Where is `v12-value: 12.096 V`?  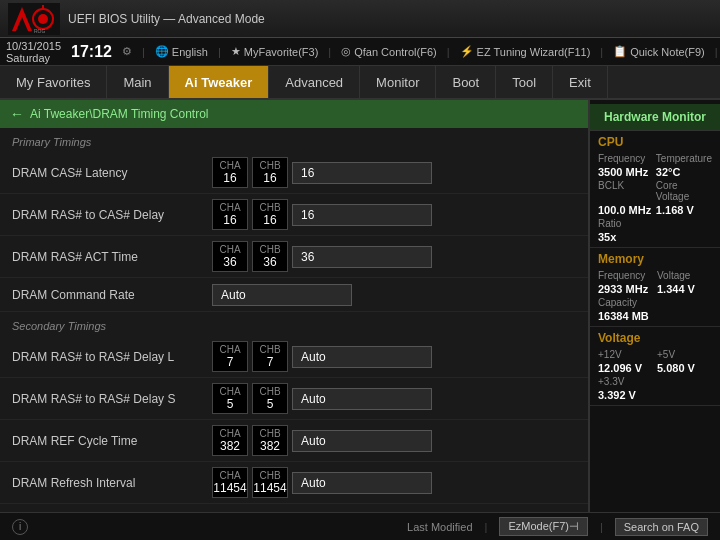
v12-value: 12.096 V is located at coordinates (626, 368).